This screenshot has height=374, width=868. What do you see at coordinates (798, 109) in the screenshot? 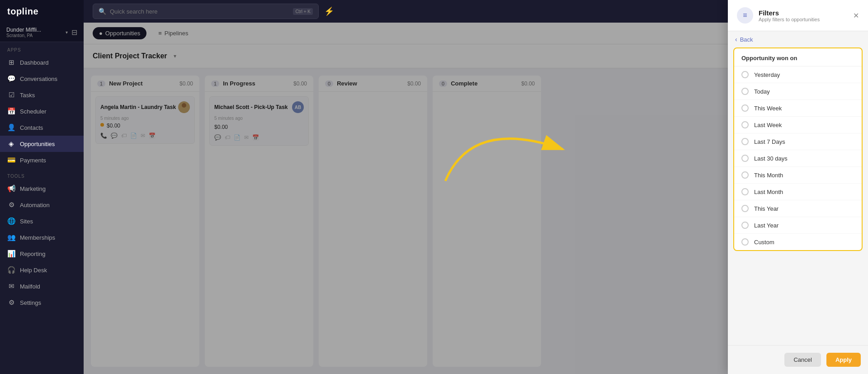
I see `filter-option-this-week: This Week` at bounding box center [798, 109].